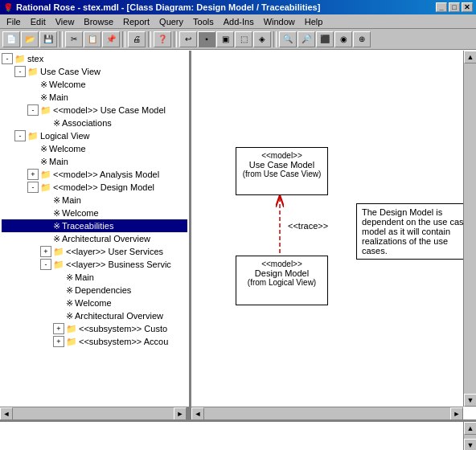  Describe the element at coordinates (46, 264) in the screenshot. I see `expander-bs: -` at that location.